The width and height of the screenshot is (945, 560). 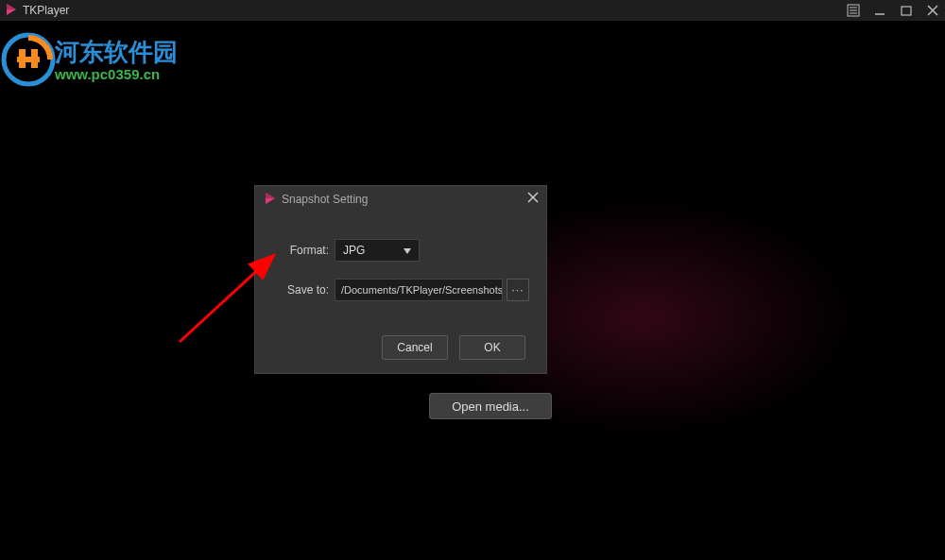 What do you see at coordinates (906, 10) in the screenshot?
I see `maximize-icon` at bounding box center [906, 10].